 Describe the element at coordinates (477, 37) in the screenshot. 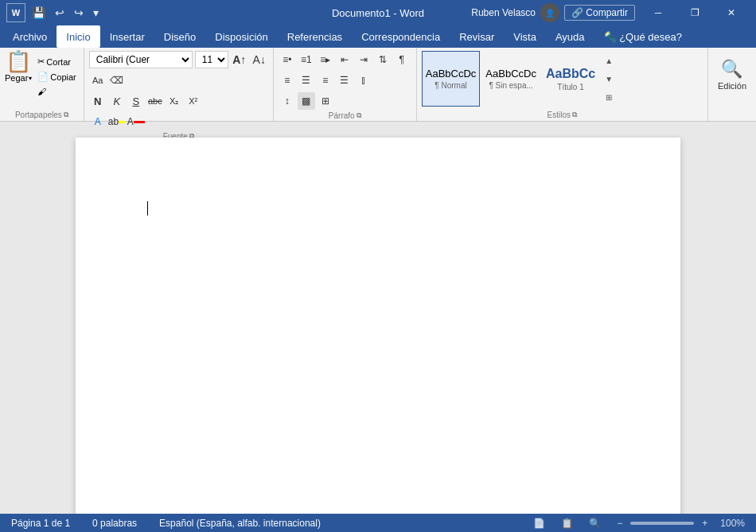

I see `menu-revisar: Revisar` at that location.